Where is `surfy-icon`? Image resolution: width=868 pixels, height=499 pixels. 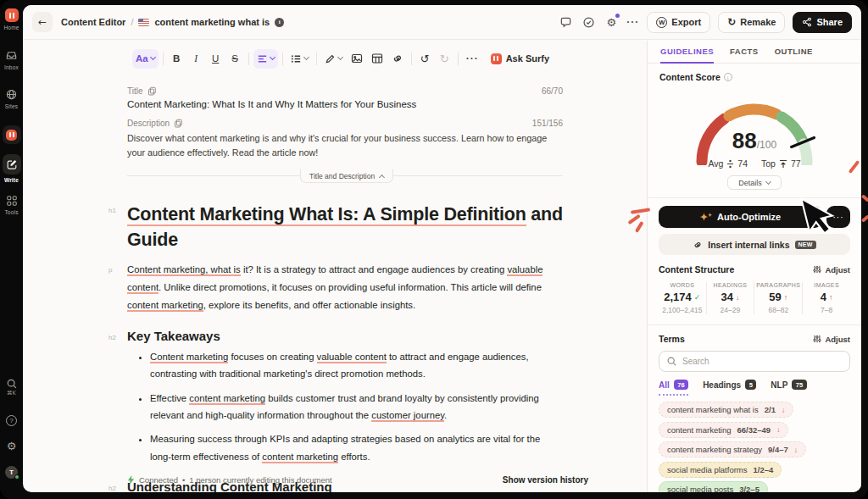 surfy-icon is located at coordinates (497, 59).